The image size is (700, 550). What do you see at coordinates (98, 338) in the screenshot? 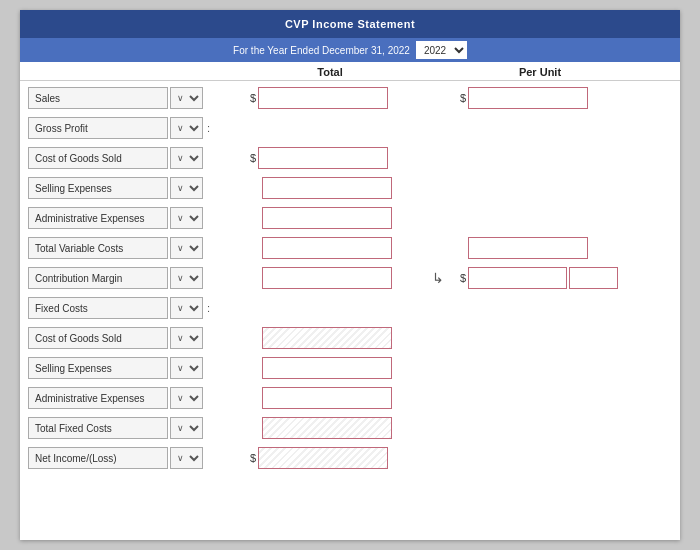
I see `cogs2-label: Cost of Goods Sold` at bounding box center [98, 338].